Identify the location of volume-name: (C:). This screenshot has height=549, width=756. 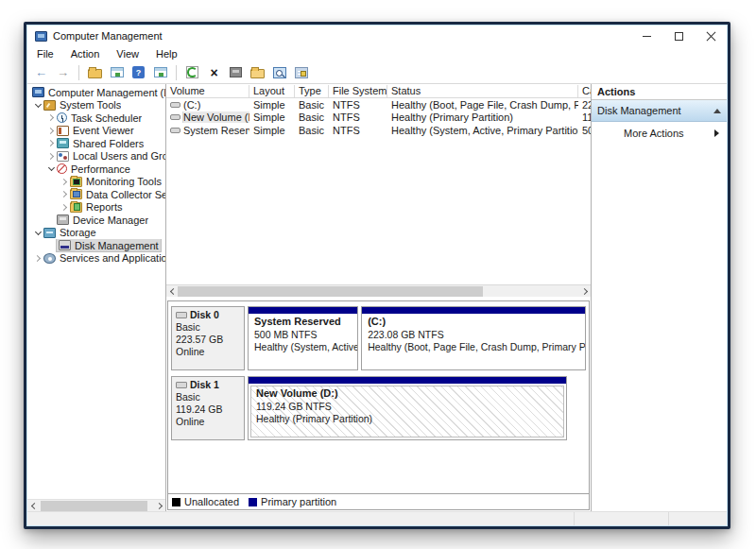
(192, 105).